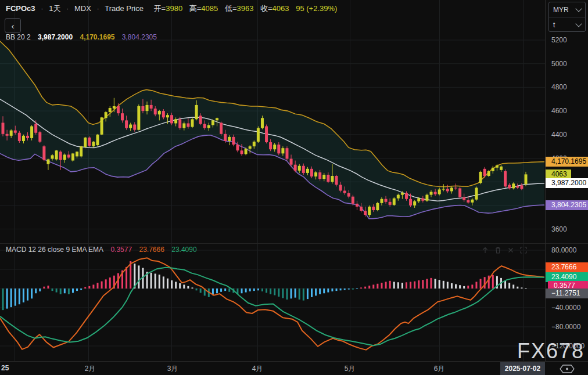 The width and height of the screenshot is (588, 375). What do you see at coordinates (281, 8) in the screenshot?
I see `close-value: 4063` at bounding box center [281, 8].